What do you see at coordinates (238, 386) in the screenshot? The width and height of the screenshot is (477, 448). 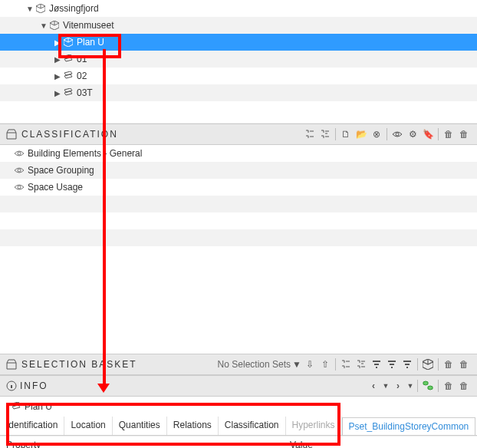 I see `info-header: INFO ‹ ▼ › ▼ 🗑 🗑` at bounding box center [238, 386].